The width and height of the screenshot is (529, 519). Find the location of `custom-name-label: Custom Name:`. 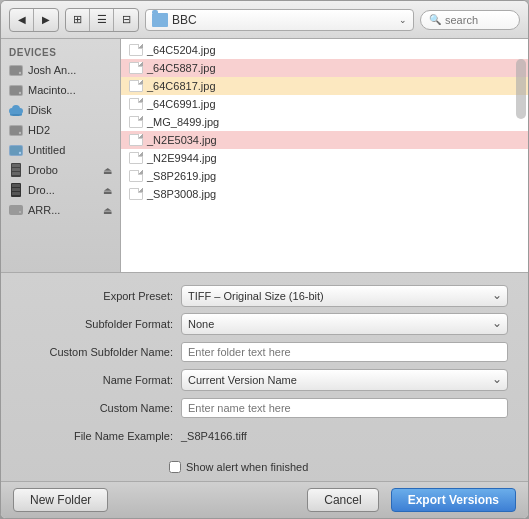

custom-name-label: Custom Name: is located at coordinates (101, 408).